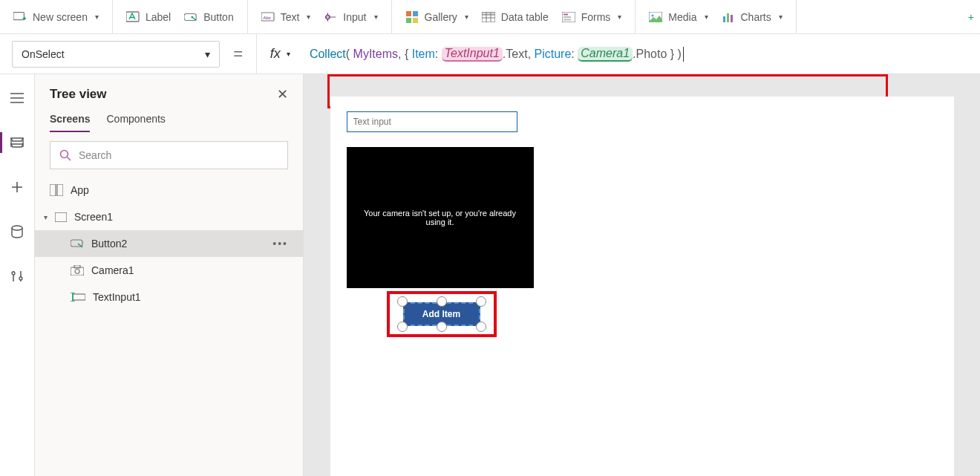 The height and width of the screenshot is (476, 980). What do you see at coordinates (350, 17) in the screenshot?
I see `input-button: Input ▾` at bounding box center [350, 17].